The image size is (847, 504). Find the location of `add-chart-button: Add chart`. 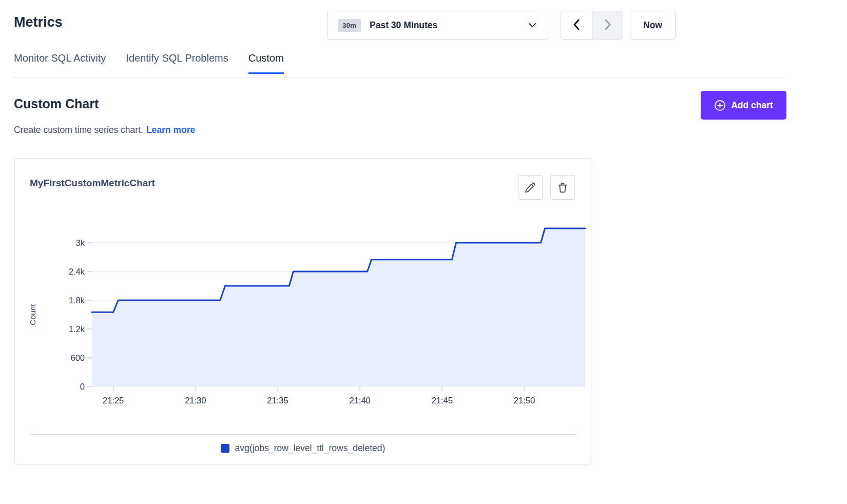

add-chart-button: Add chart is located at coordinates (743, 105).